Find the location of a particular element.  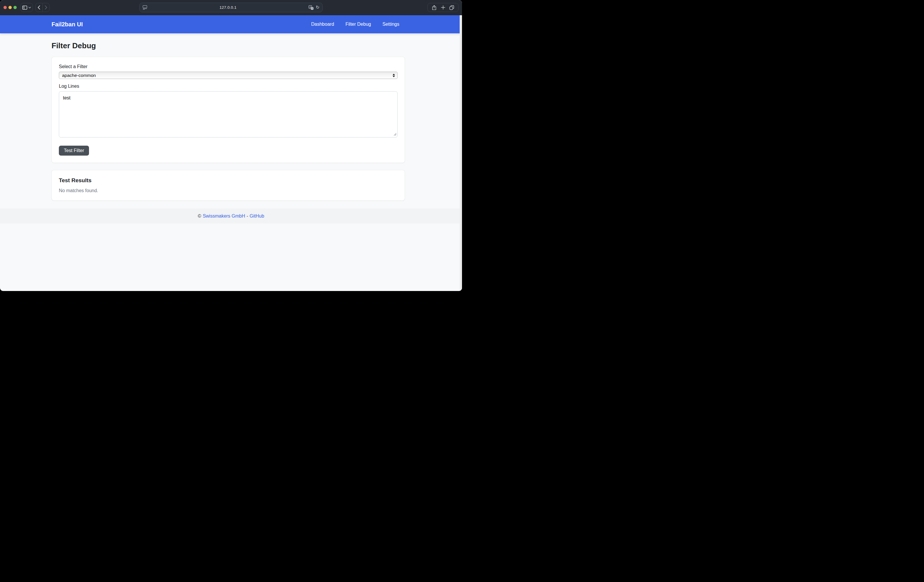

scrollbar-track is located at coordinates (461, 153).